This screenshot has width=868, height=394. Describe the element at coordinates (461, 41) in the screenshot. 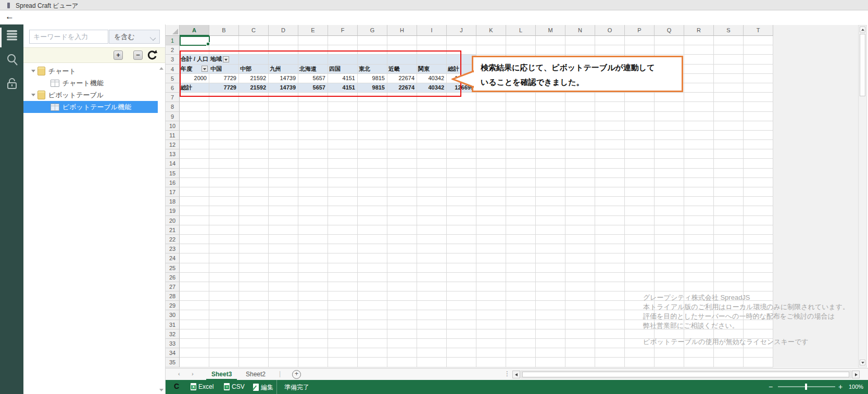

I see `cell-J1` at that location.